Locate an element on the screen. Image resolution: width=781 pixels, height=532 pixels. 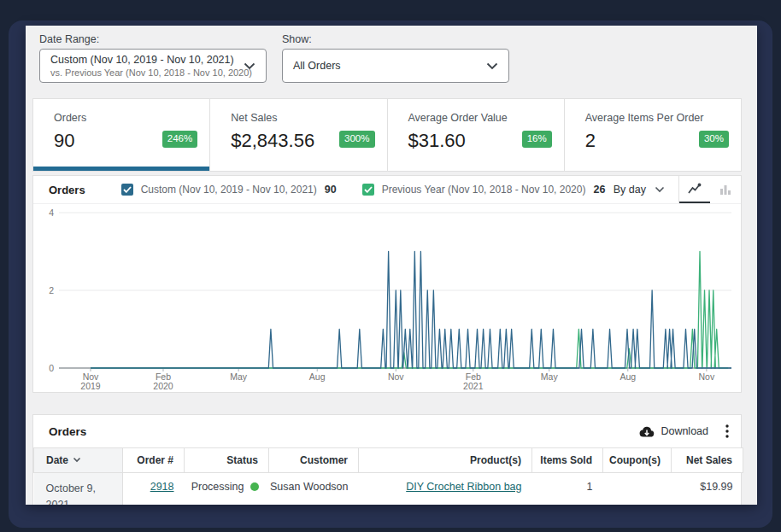
column-header-products: Product(s) is located at coordinates (446, 461).